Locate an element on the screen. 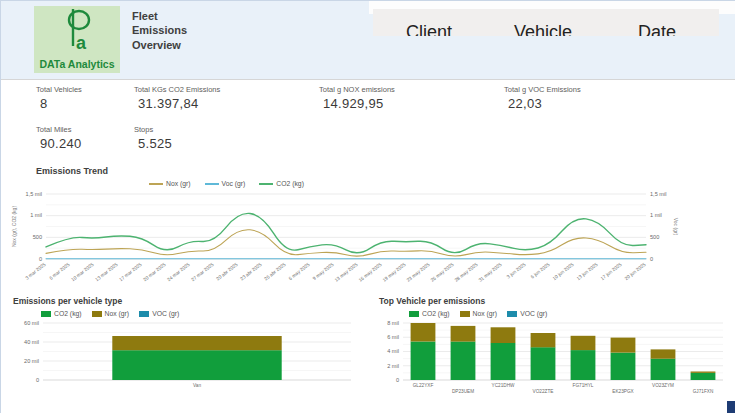 The width and height of the screenshot is (735, 413). y-axis-left-title: Nox (gr), CO2 (kg) is located at coordinates (14, 226).